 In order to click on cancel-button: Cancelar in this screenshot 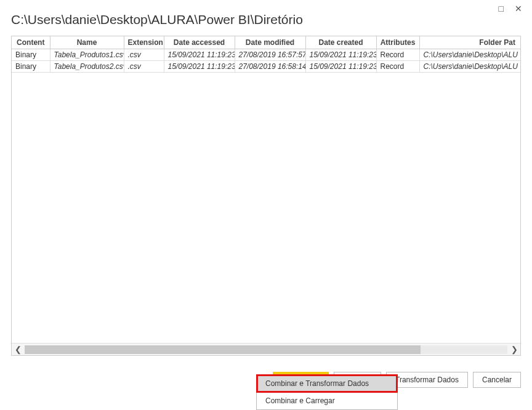, I will do `click(497, 380)`.